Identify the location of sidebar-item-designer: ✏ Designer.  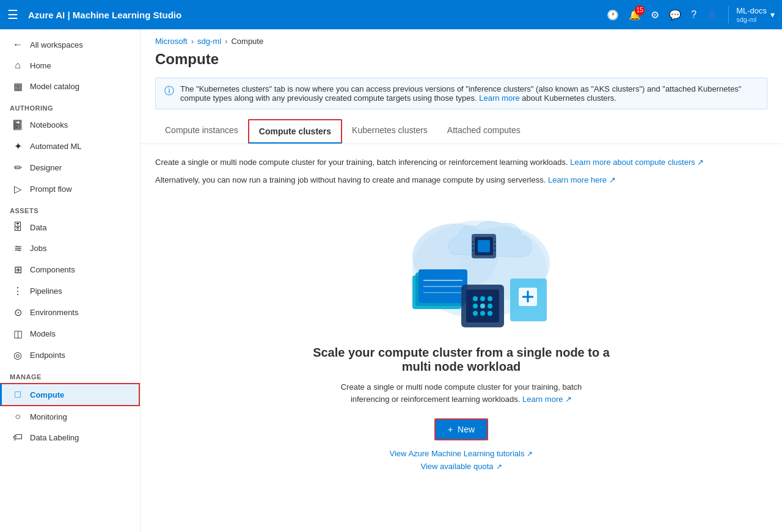
(70, 167).